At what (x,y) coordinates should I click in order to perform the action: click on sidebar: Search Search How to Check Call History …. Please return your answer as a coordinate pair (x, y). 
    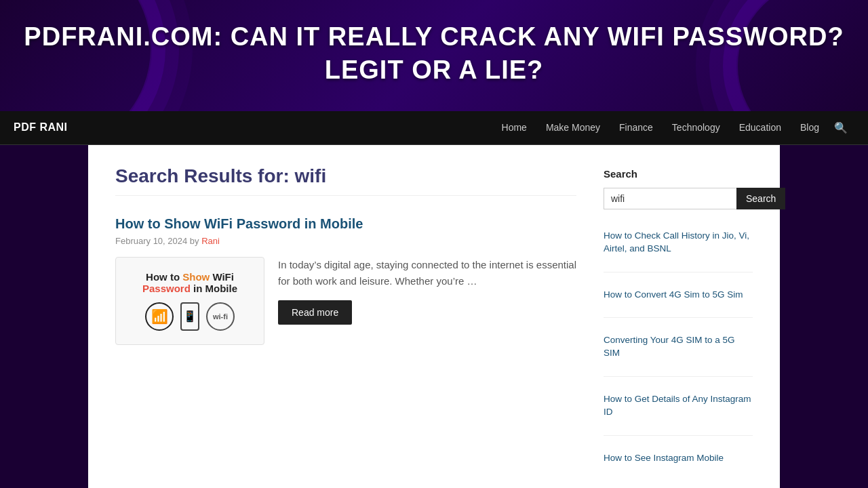
    Looking at the image, I should click on (678, 315).